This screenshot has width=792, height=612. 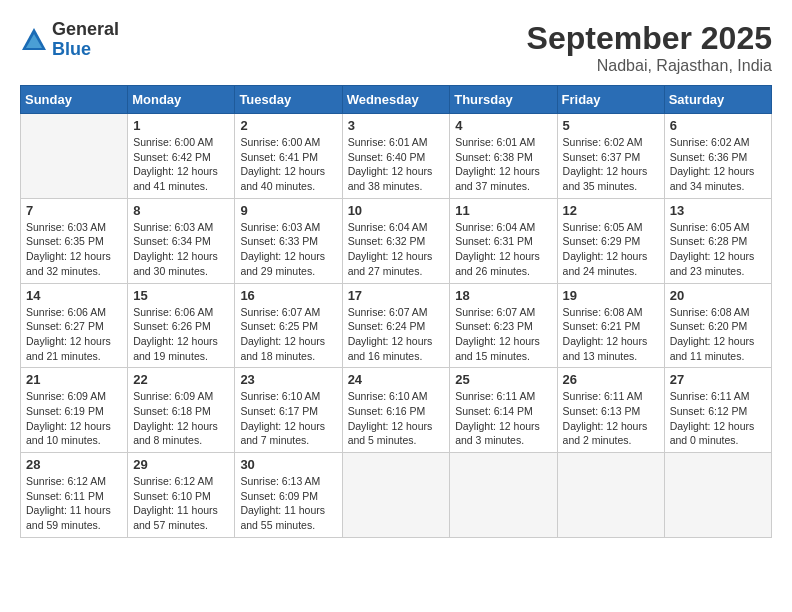 I want to click on day-detail: Sunrise: 6:07 AM Sunset: 6:25 PM Dayligh…, so click(x=288, y=334).